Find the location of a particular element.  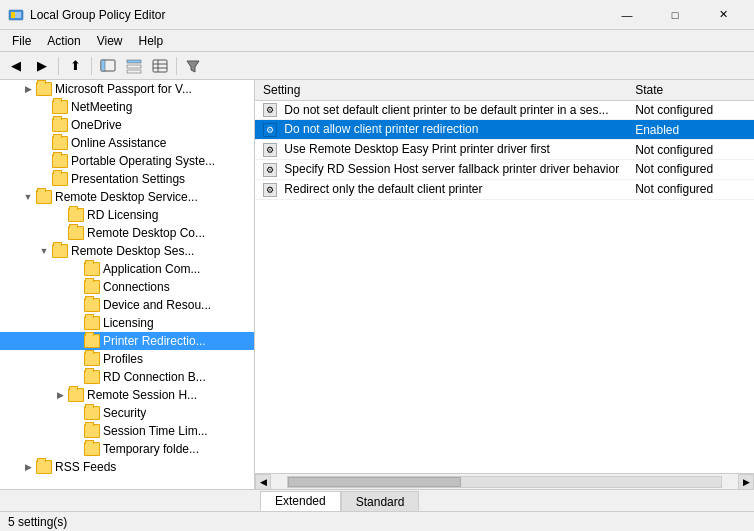

tree-label-presentation-settings: Presentation Settings is located at coordinates (128, 179).